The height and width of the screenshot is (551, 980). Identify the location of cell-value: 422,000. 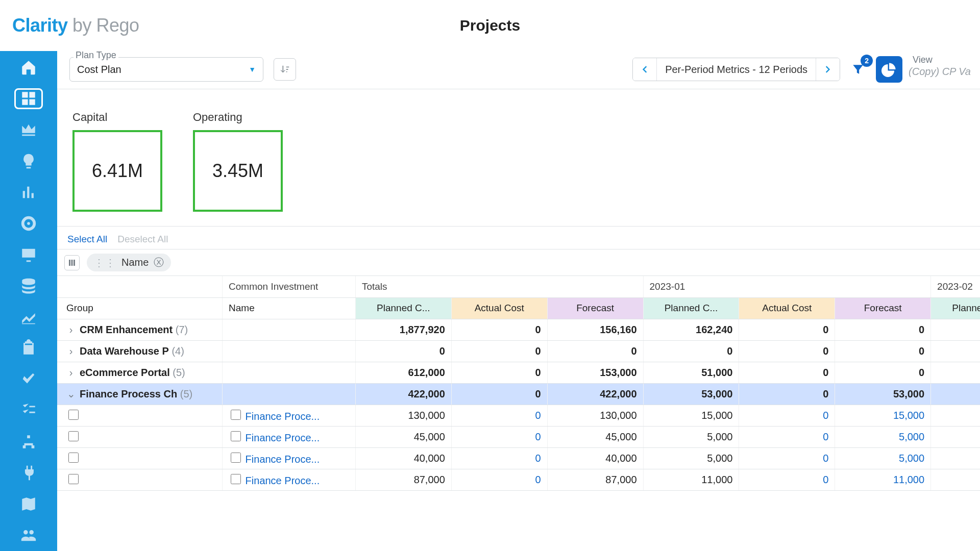
(595, 394).